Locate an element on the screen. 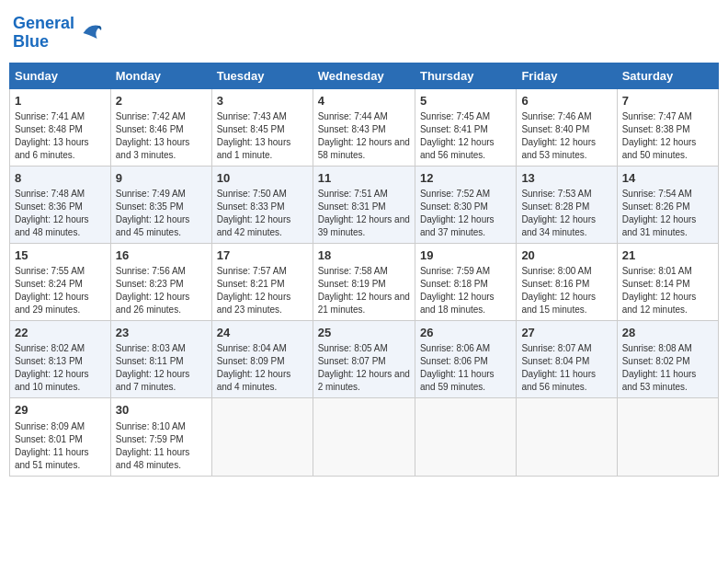  sunset-text: Sunset: 8:45 PM is located at coordinates (263, 130).